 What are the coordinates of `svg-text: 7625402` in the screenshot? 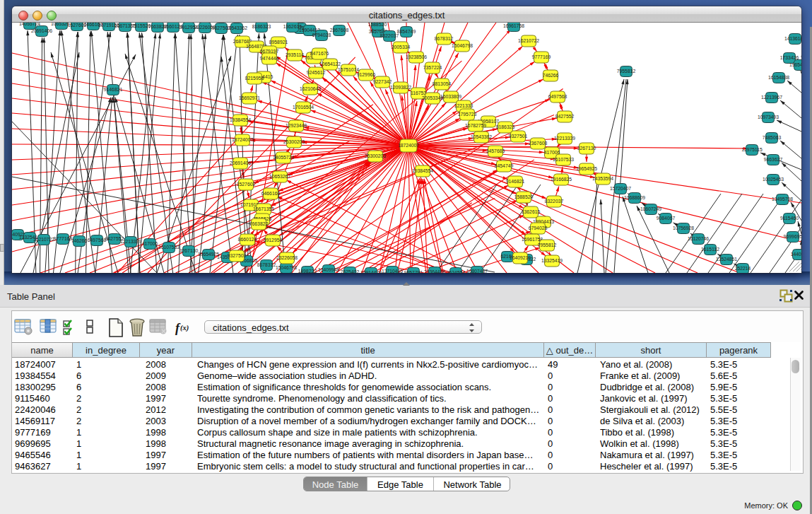 It's located at (351, 271).